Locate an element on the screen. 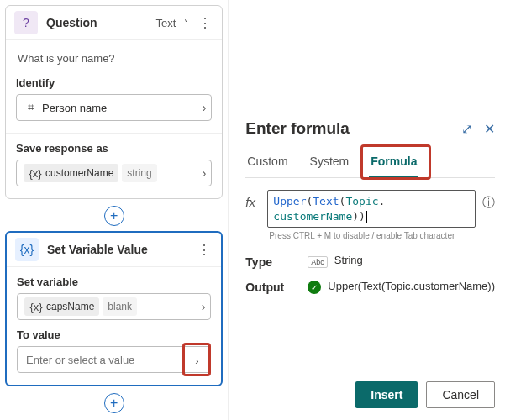 The width and height of the screenshot is (505, 420). output-value: Upper(Text(Topic.customerName)) is located at coordinates (412, 286).